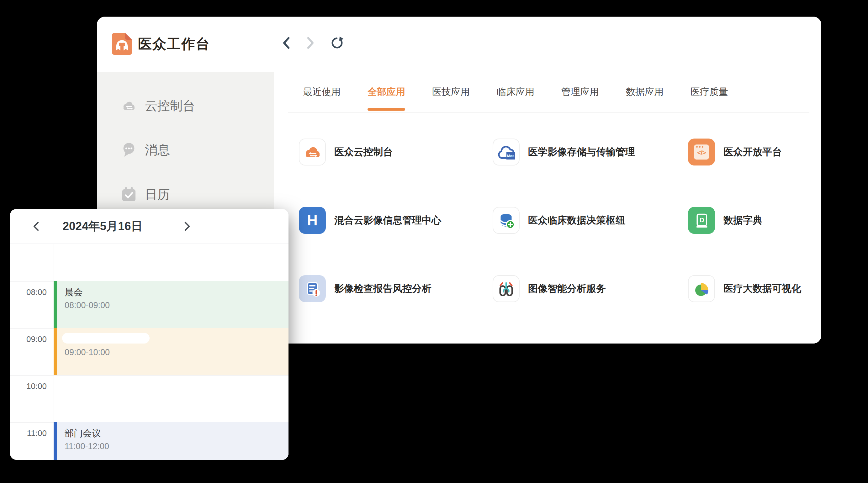 This screenshot has height=483, width=868. I want to click on calendar-event-morning-meeting: 晨会 08:00-09:00, so click(171, 304).